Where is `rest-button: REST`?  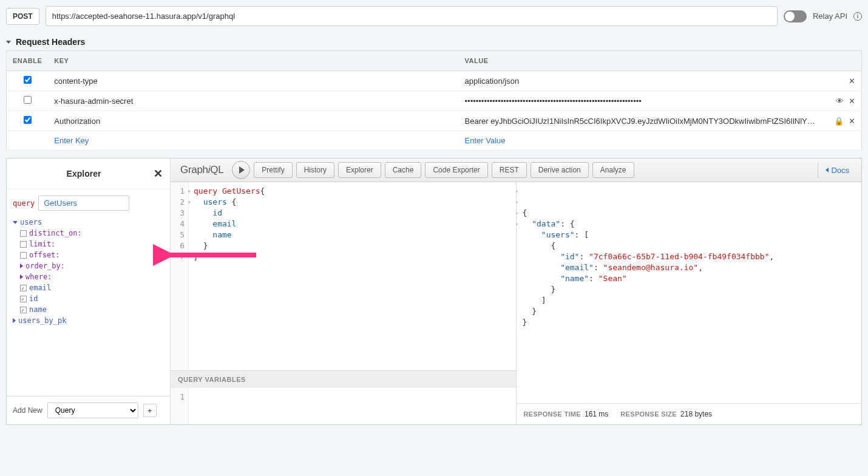
rest-button: REST is located at coordinates (509, 170).